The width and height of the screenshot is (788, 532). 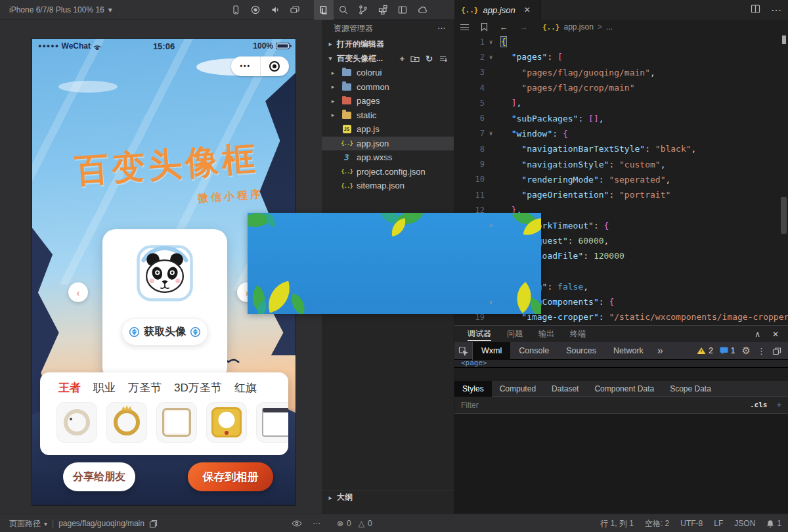 I want to click on devtools-tab-console: Console, so click(x=534, y=351).